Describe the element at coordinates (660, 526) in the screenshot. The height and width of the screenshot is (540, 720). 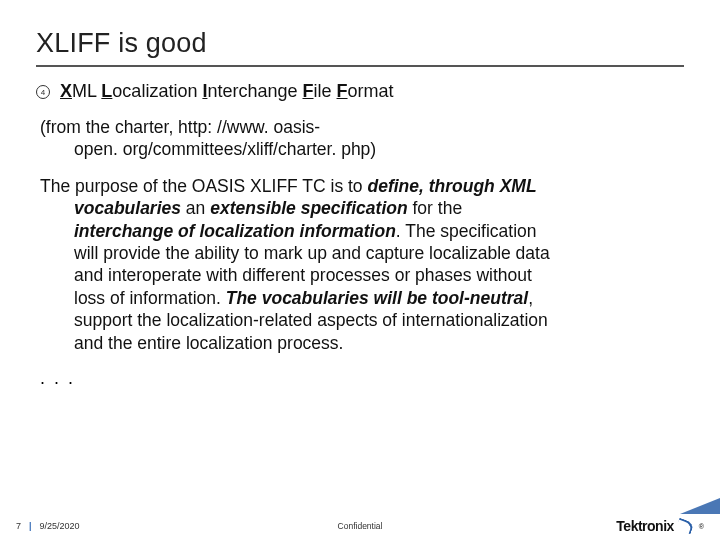
I see `tektronix-logo: Tektronix ®` at that location.